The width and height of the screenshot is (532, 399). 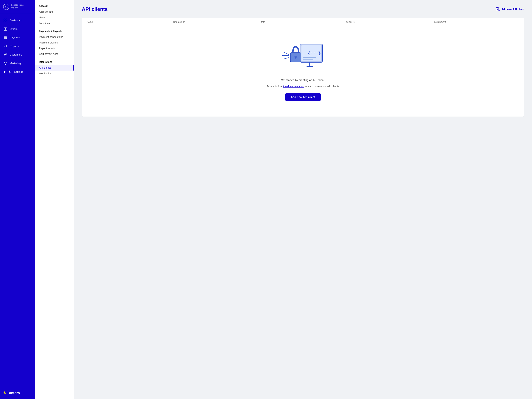 I want to click on customers-icon, so click(x=6, y=55).